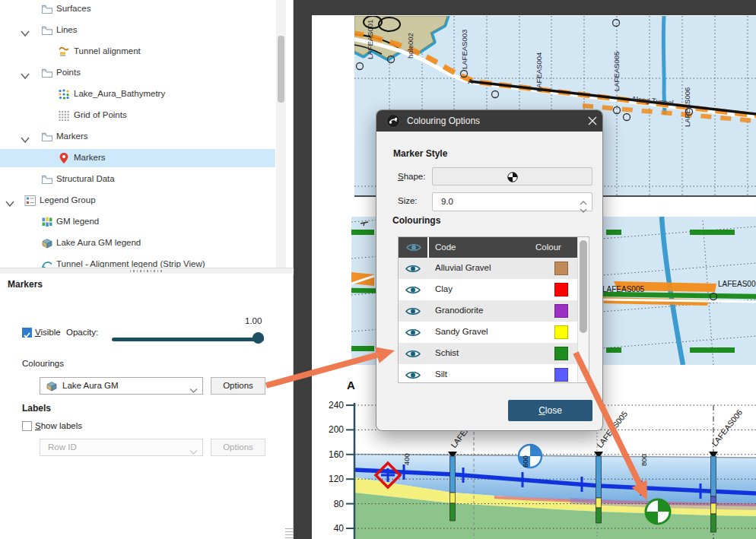  I want to click on shape-label: Shape:, so click(411, 176).